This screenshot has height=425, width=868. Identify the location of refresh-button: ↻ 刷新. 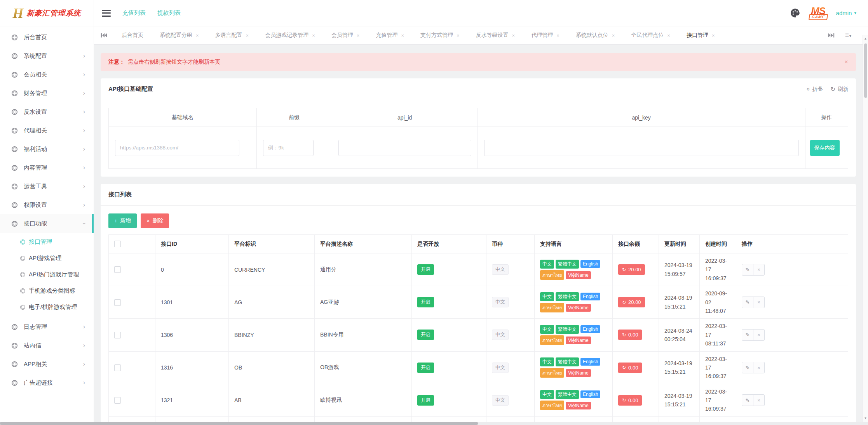
(839, 89).